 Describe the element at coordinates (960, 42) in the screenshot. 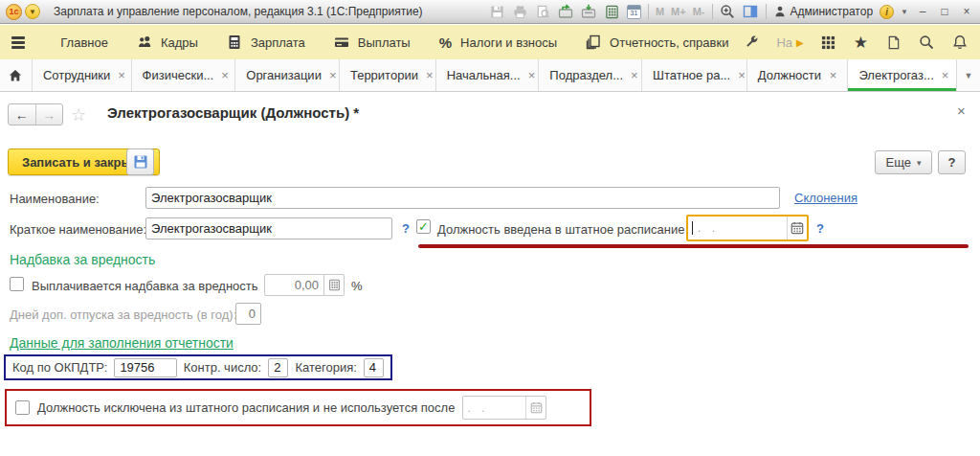

I see `notifications-bell-icon` at that location.